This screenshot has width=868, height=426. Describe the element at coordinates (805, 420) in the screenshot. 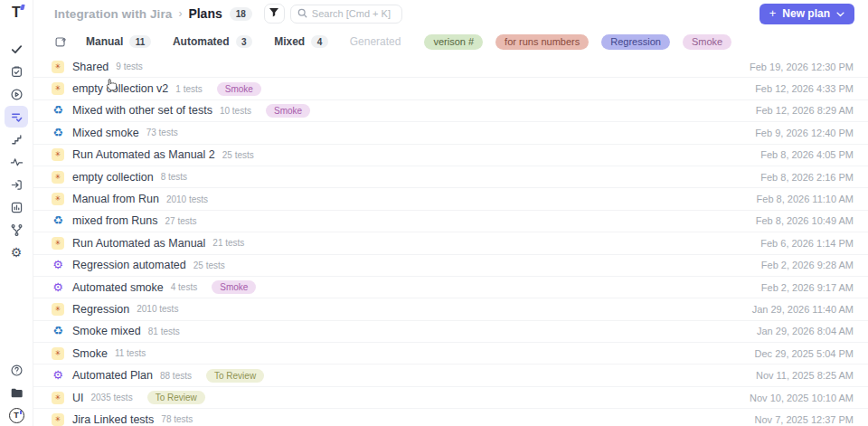

I see `plan-updated-date: Nov 7, 2025 12:37 PM` at that location.